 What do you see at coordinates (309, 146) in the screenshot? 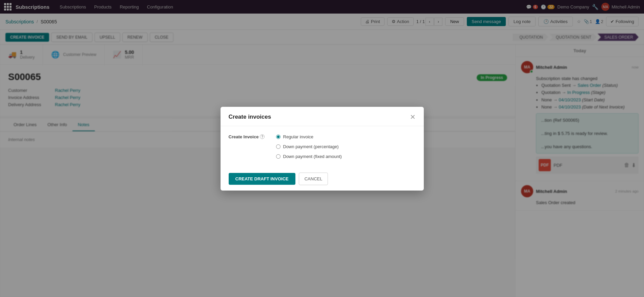
I see `radio-down-payment-pct: Down payment (percentage)` at bounding box center [309, 146].